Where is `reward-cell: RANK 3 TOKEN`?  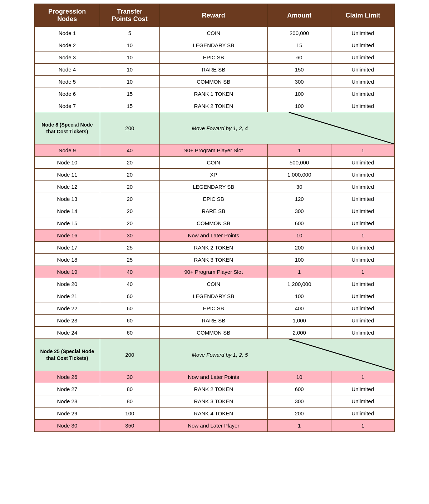 reward-cell: RANK 3 TOKEN is located at coordinates (213, 401).